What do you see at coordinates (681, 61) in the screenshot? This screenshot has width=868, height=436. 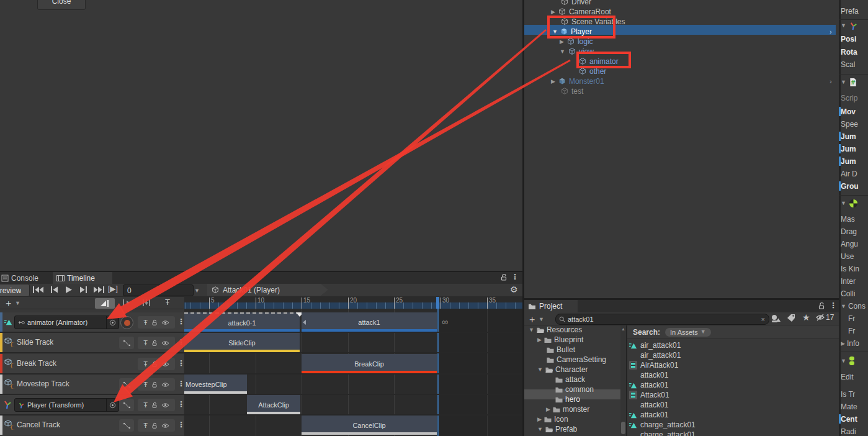 I see `hierarchy-item-animator: animator` at bounding box center [681, 61].